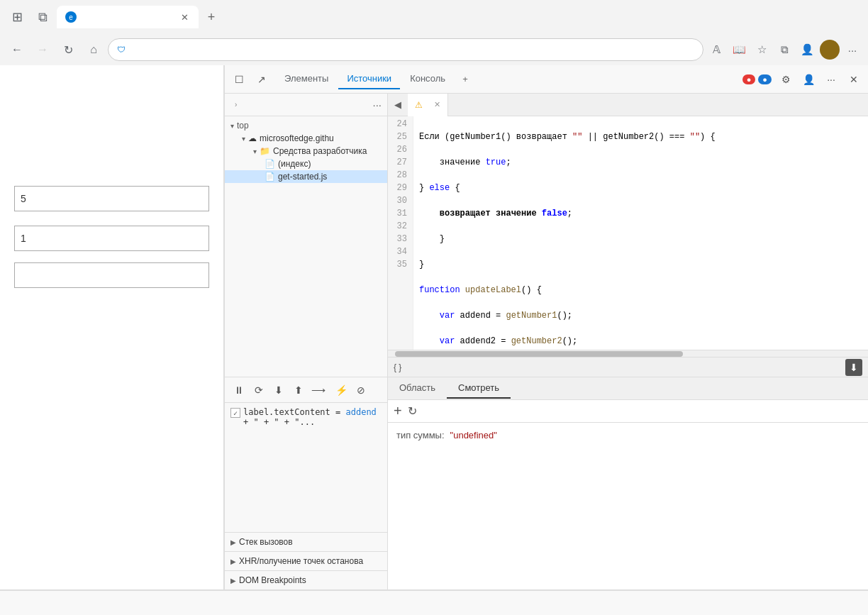 This screenshot has width=868, height=615. Describe the element at coordinates (428, 105) in the screenshot. I see `editor-file-tab-getstarted: ⚠ ✕` at that location.